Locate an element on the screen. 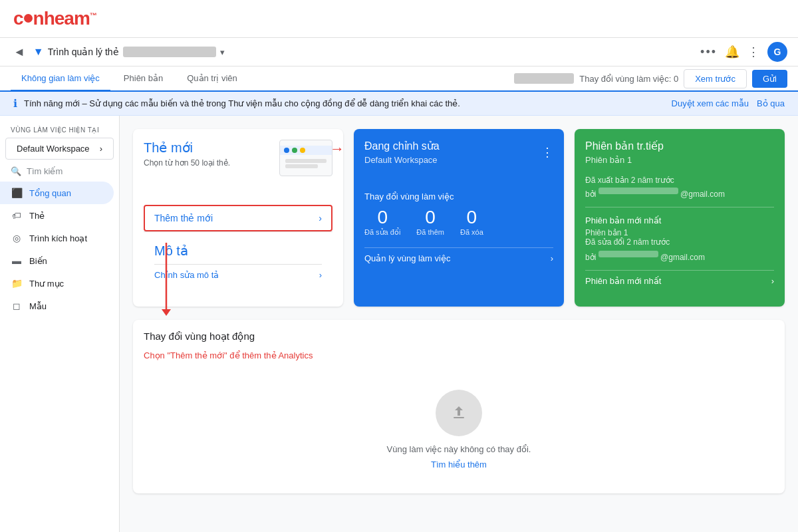  templates-icon: ◻ is located at coordinates (17, 306).